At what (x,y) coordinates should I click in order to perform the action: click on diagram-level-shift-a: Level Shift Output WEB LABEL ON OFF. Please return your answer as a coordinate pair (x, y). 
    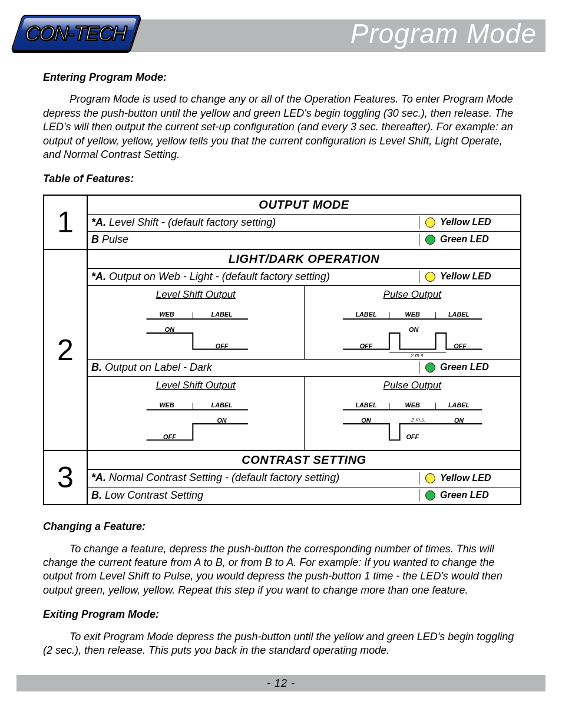
    Looking at the image, I should click on (196, 322).